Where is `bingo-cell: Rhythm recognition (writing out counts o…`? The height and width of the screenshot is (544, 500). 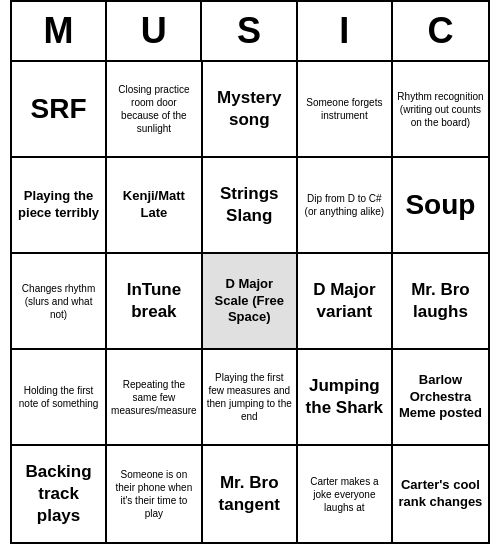 bingo-cell: Rhythm recognition (writing out counts o… is located at coordinates (440, 110).